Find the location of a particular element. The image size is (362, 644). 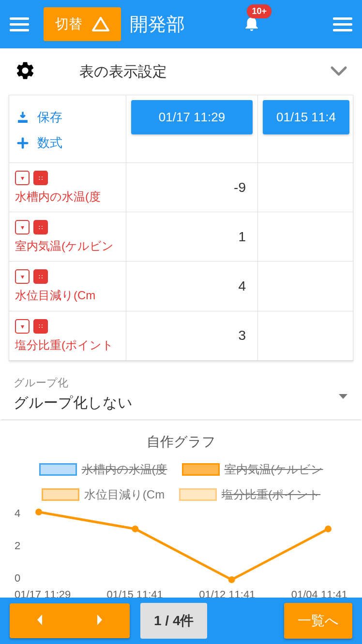

table-cell: -9 is located at coordinates (192, 188).